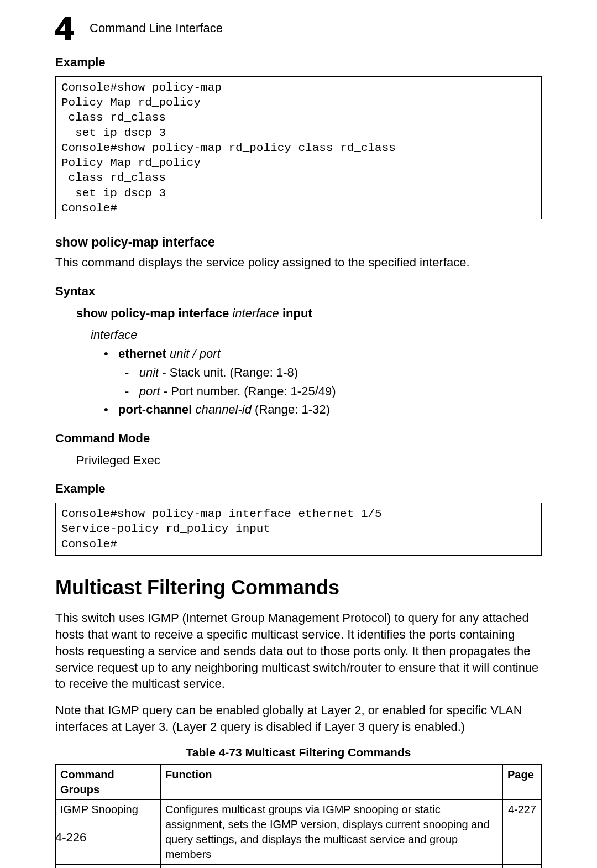  I want to click on syntax-heading: Syntax, so click(298, 291).